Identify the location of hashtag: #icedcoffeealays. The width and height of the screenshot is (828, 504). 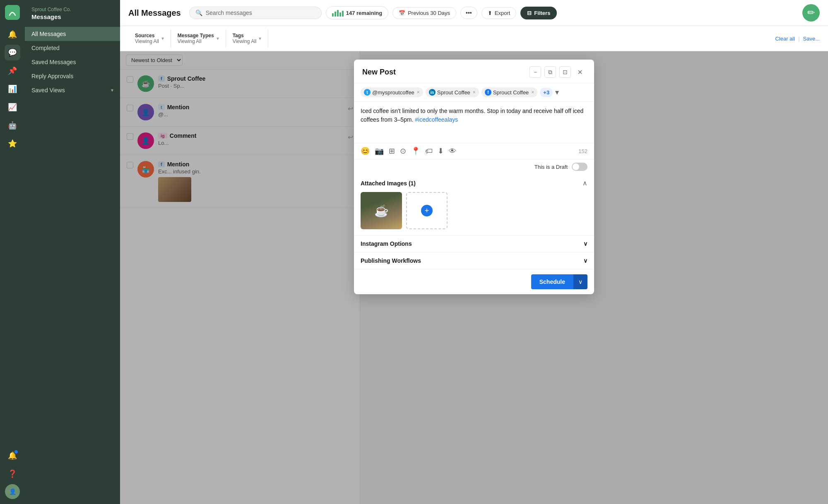
(436, 120).